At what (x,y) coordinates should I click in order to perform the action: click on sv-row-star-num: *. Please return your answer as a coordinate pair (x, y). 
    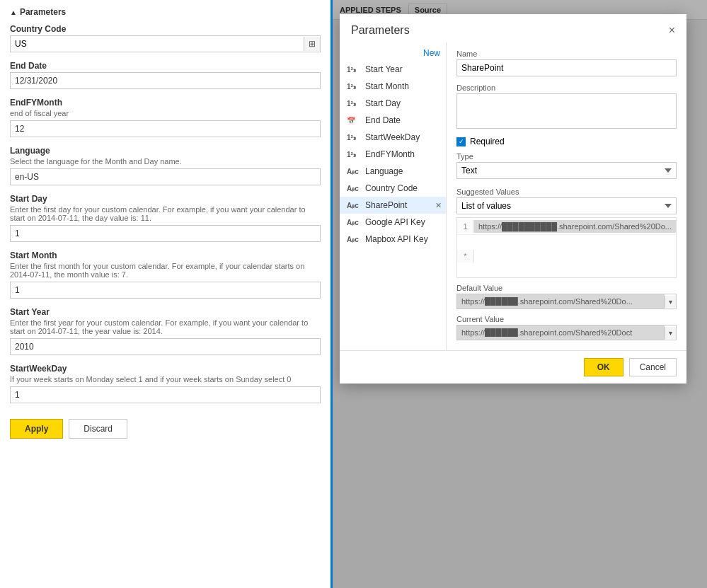
    Looking at the image, I should click on (466, 256).